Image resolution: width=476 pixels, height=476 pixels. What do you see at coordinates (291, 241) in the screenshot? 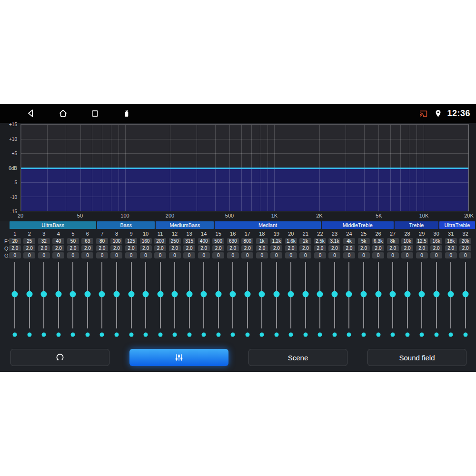
I see `band-f-value: 1.6k` at bounding box center [291, 241].